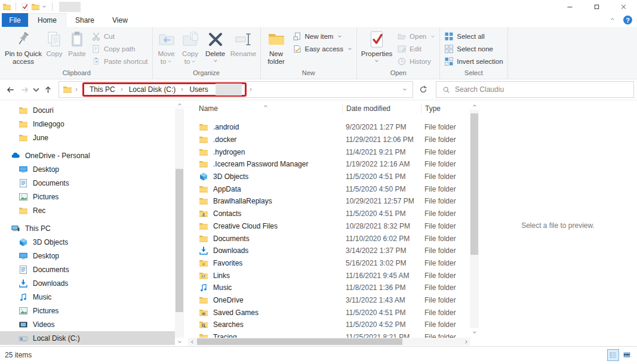  Describe the element at coordinates (87, 110) in the screenshot. I see `sidebar-item-docuri: Docuri` at that location.